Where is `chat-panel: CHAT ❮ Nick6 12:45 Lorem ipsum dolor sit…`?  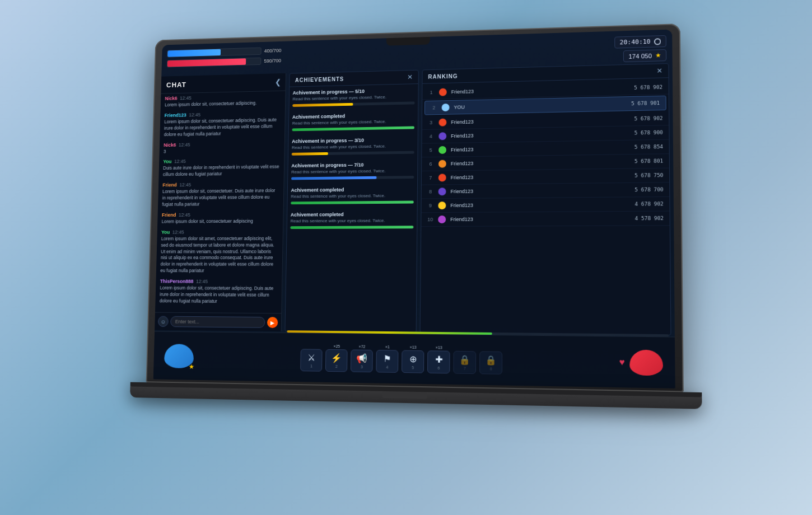
chat-panel: CHAT ❮ Nick6 12:45 Lorem ipsum dolor sit… is located at coordinates (221, 203).